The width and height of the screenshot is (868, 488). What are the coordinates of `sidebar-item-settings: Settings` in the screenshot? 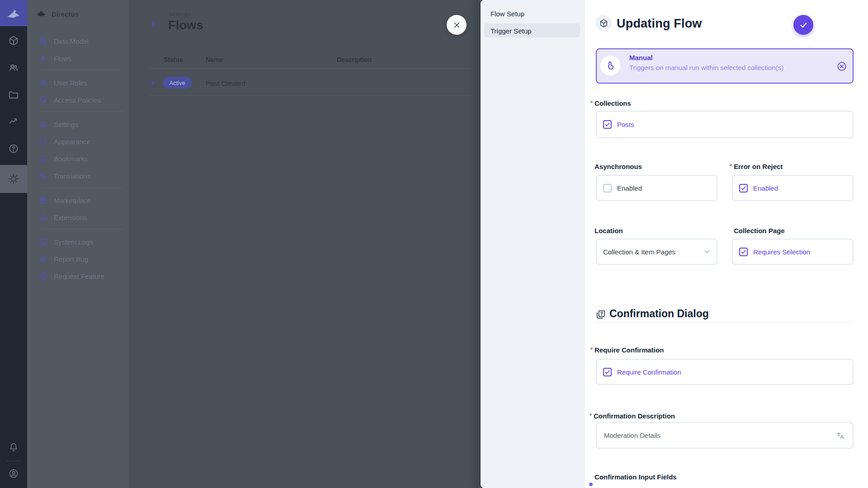 It's located at (78, 124).